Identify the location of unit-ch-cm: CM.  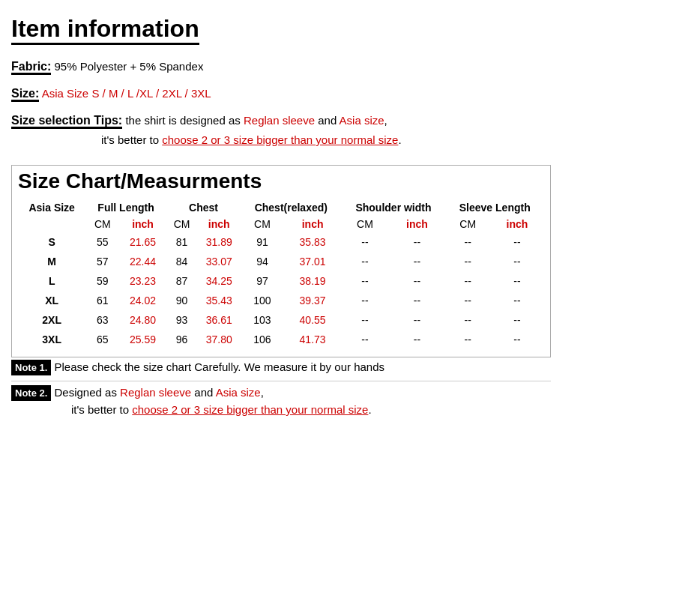
(182, 224).